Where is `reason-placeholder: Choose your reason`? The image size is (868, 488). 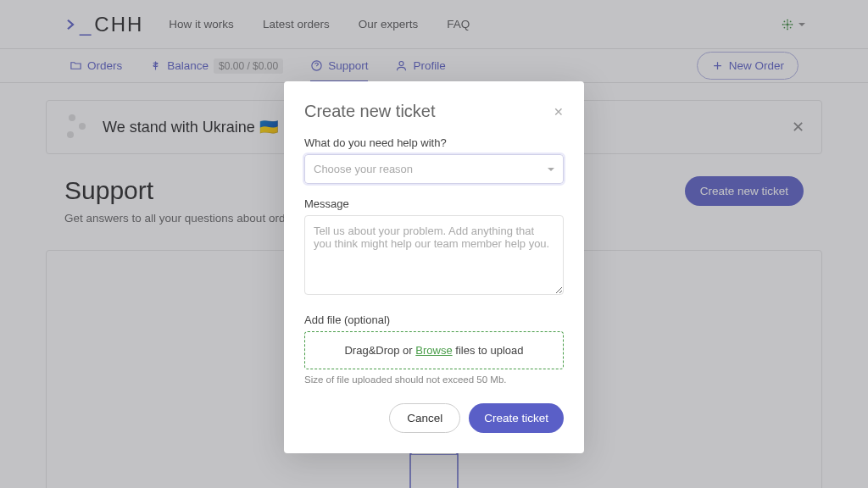 reason-placeholder: Choose your reason is located at coordinates (363, 169).